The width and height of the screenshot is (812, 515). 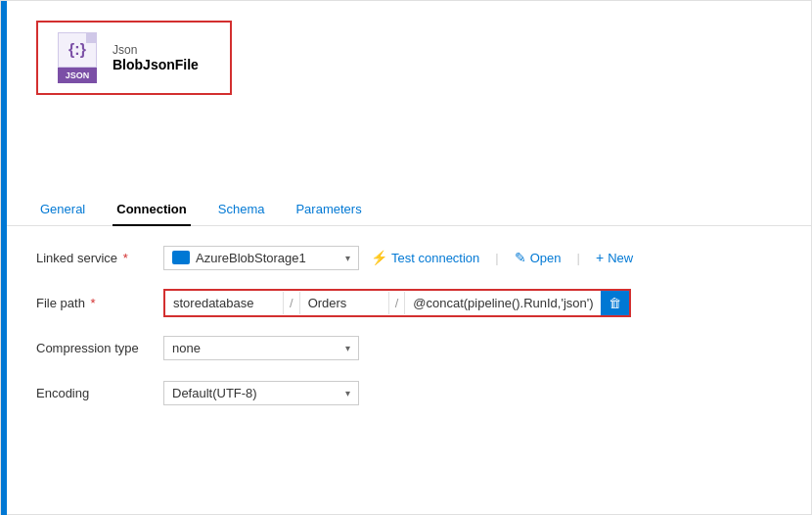 What do you see at coordinates (4, 258) in the screenshot?
I see `left-accent-bar` at bounding box center [4, 258].